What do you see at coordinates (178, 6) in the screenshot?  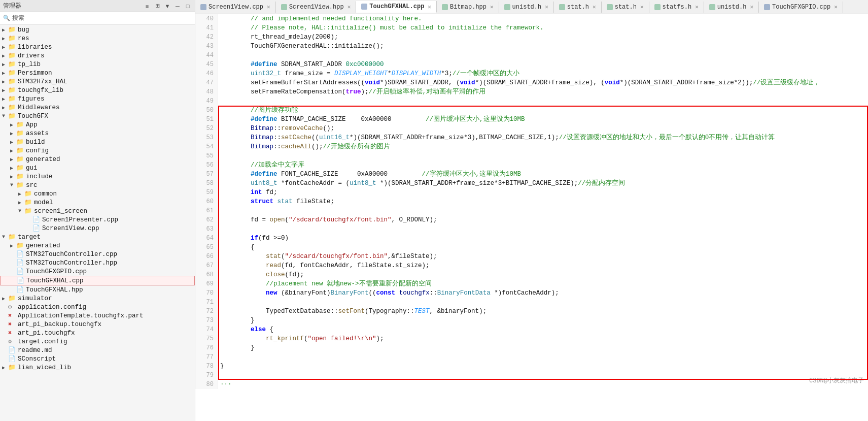 I see `panel-icon-btn-minimize: ─` at bounding box center [178, 6].